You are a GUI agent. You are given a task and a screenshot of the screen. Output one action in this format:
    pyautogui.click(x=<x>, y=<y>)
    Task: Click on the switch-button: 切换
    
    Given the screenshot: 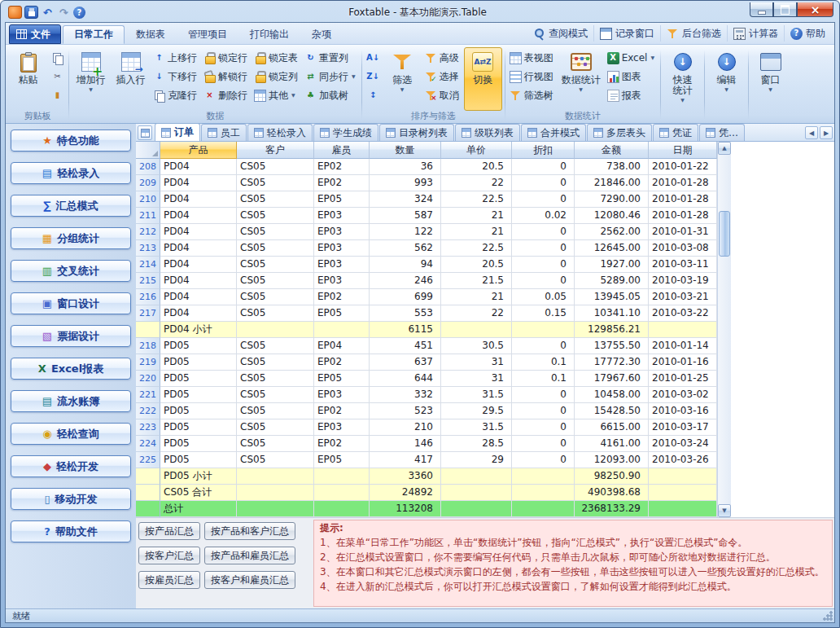 What is the action you would take?
    pyautogui.click(x=483, y=79)
    